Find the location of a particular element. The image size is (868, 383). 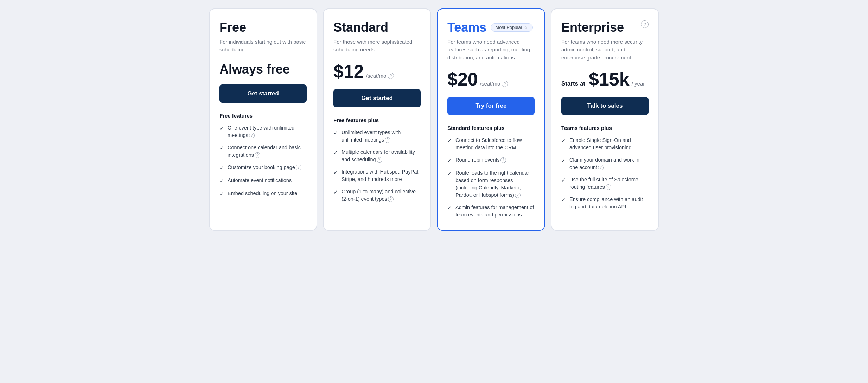

most-popular-badge: Most Popular ☆ is located at coordinates (512, 27).